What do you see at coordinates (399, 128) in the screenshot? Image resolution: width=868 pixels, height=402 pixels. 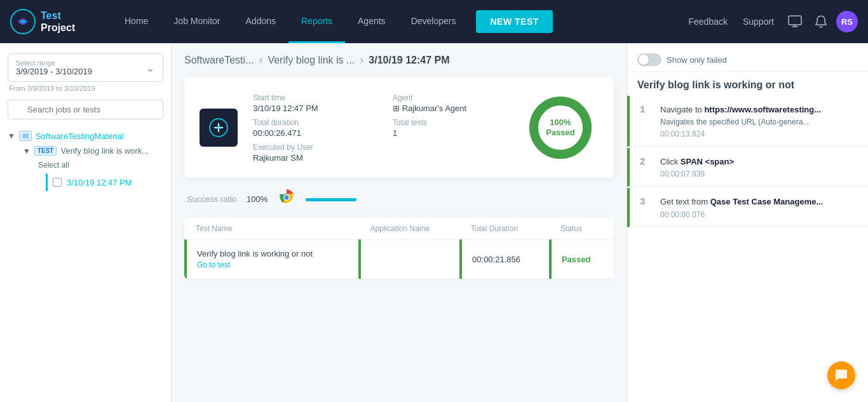 I see `job-card: Start time 3/10/19 12:47 PM Agent ⊞ Rajk…` at bounding box center [399, 128].